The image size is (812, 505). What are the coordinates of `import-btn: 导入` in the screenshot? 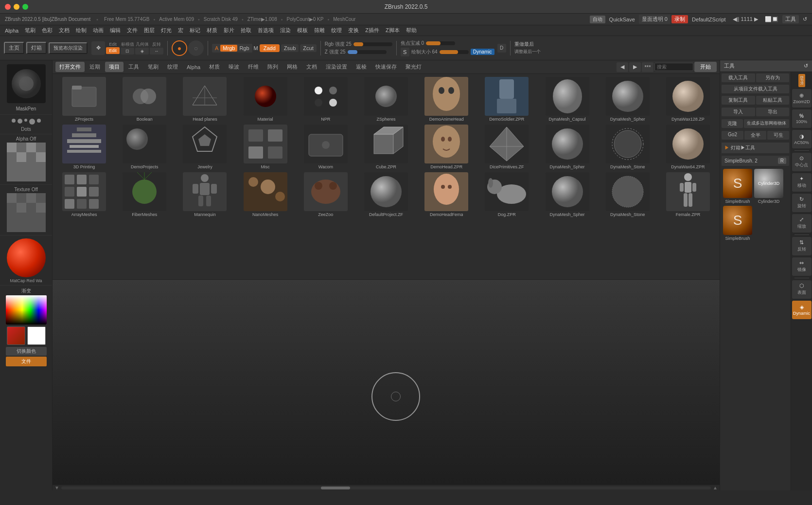 It's located at (738, 112).